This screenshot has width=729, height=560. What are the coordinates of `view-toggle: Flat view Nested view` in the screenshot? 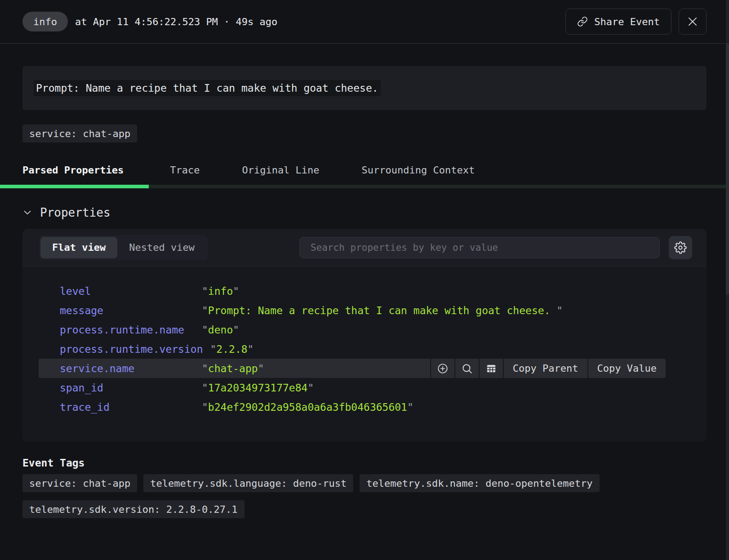 It's located at (123, 248).